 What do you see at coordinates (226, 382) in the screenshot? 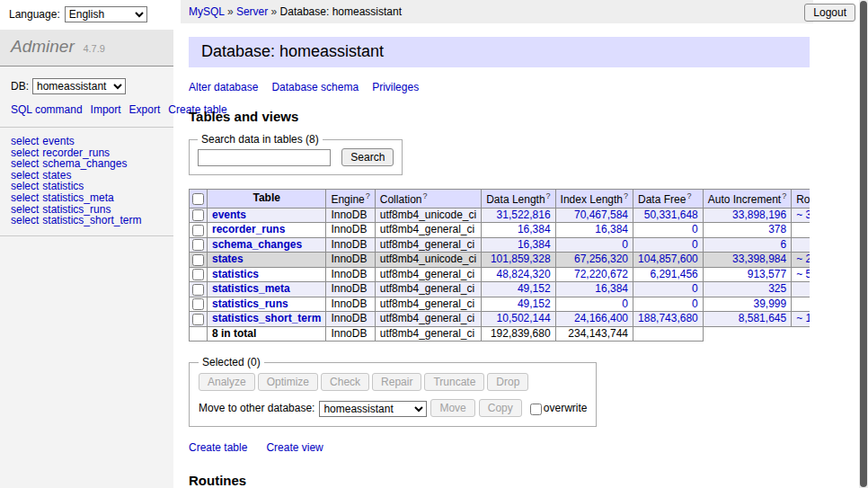
I see `analyze-button: Analyze` at bounding box center [226, 382].